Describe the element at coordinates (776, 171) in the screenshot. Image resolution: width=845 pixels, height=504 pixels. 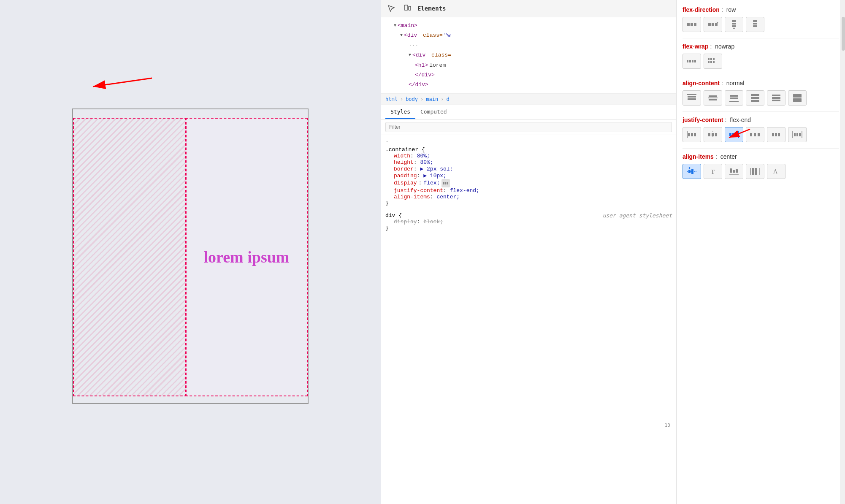
I see `svg-text: A` at that location.